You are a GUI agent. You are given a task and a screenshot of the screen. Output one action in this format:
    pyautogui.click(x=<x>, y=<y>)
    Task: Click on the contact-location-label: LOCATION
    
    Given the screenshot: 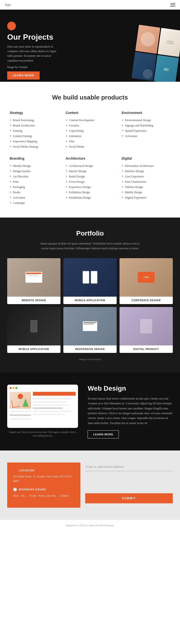 What is the action you would take?
    pyautogui.click(x=27, y=470)
    